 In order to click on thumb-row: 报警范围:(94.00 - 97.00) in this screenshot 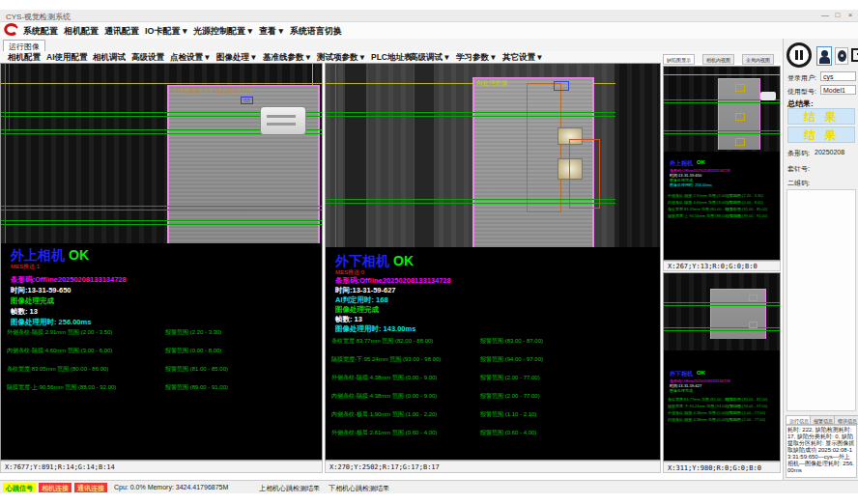, I will do `click(746, 406)`.